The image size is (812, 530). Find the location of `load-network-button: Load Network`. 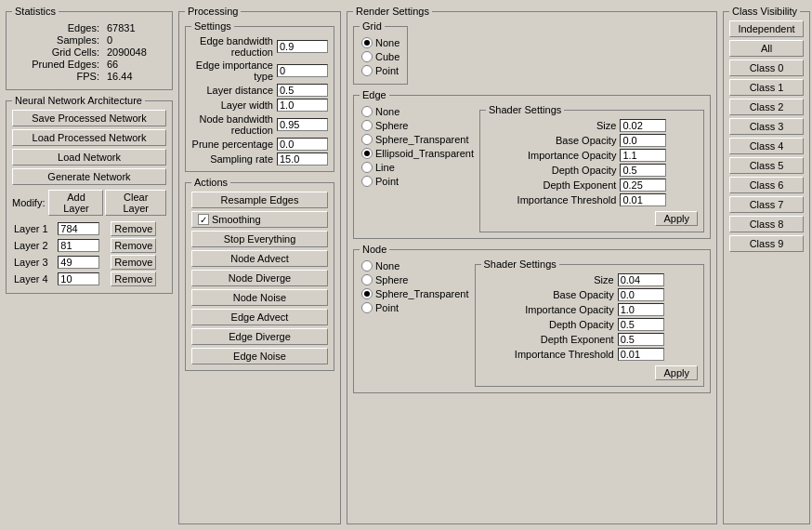

load-network-button: Load Network is located at coordinates (89, 157).